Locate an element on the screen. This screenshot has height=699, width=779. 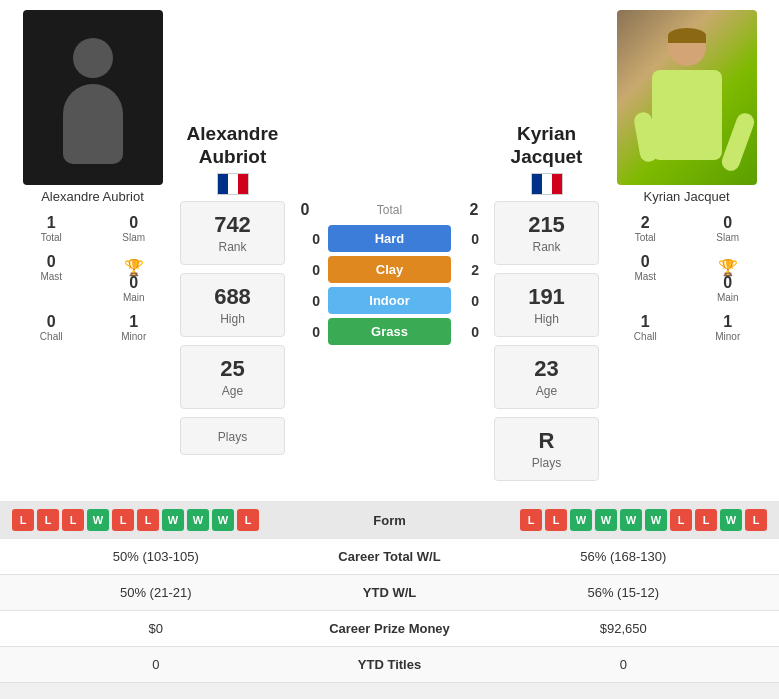
right-age-box: 23 Age is located at coordinates (546, 377).